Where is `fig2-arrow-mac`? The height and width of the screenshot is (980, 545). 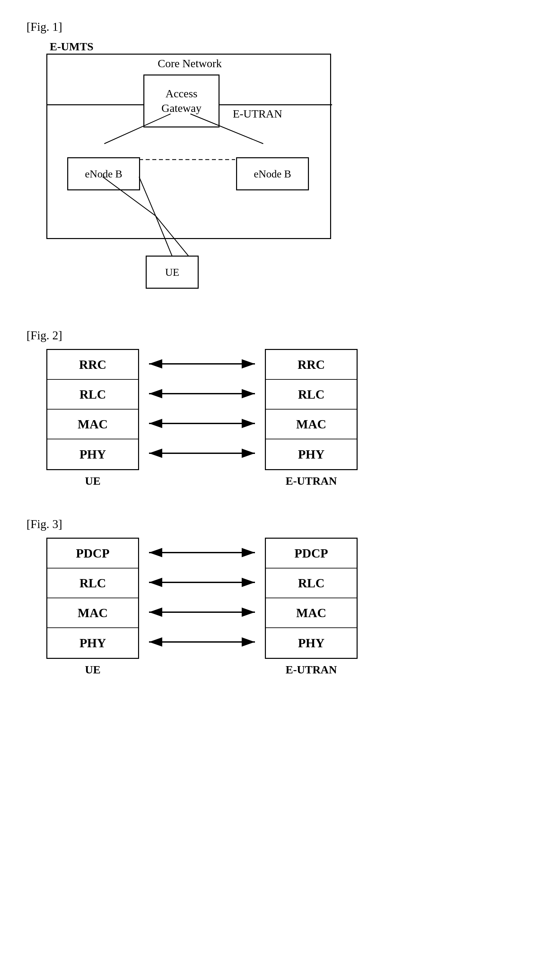
fig2-arrow-mac is located at coordinates (202, 423).